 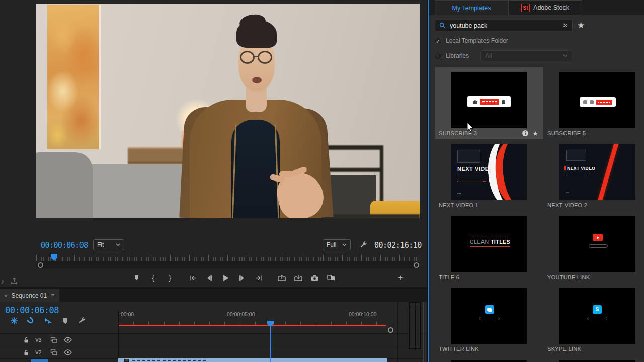 I want to click on clip-name-text, so click(x=170, y=360).